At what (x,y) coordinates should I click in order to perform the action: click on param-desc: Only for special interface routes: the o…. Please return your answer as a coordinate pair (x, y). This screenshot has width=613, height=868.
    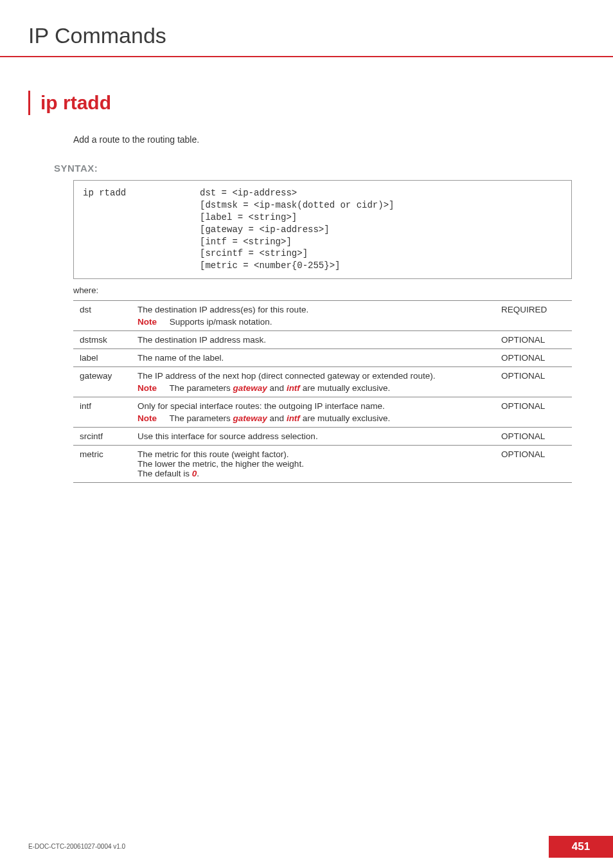
    Looking at the image, I should click on (317, 406).